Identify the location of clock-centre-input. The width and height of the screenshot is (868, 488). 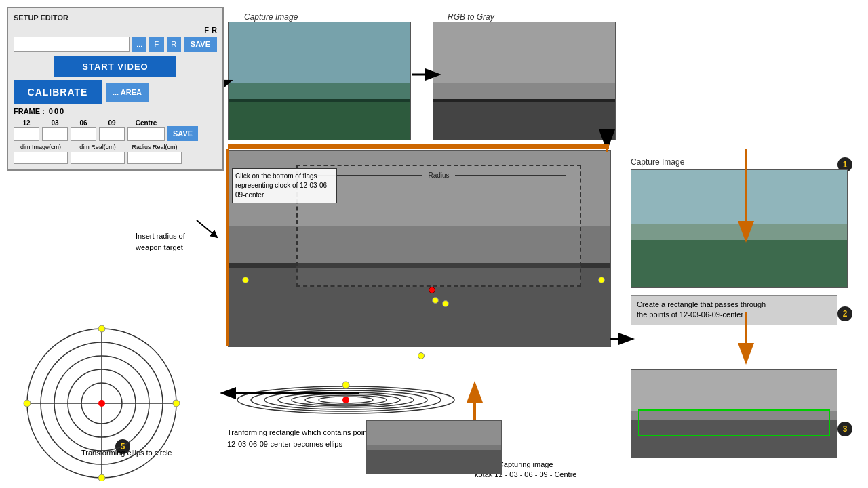
(146, 134).